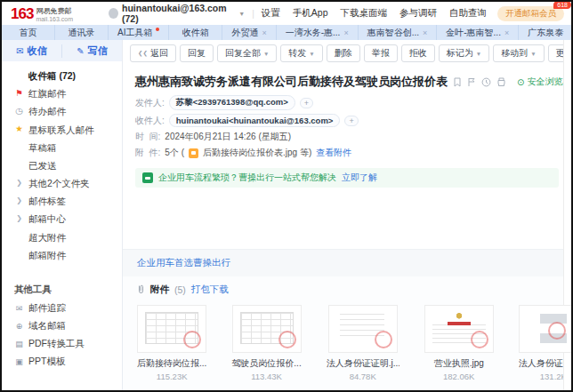 The width and height of the screenshot is (573, 392). Describe the element at coordinates (197, 53) in the screenshot. I see `reply-button: 回复` at that location.